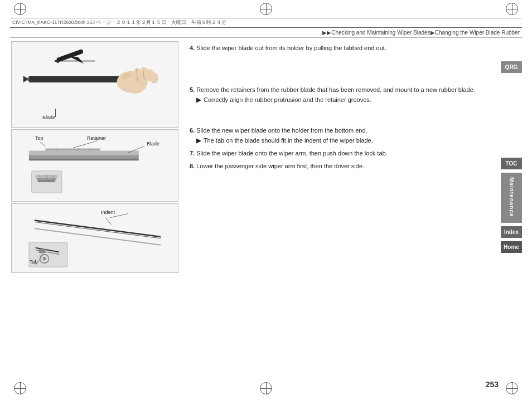  Describe the element at coordinates (96, 138) in the screenshot. I see `retainer-label: Retainer` at that location.